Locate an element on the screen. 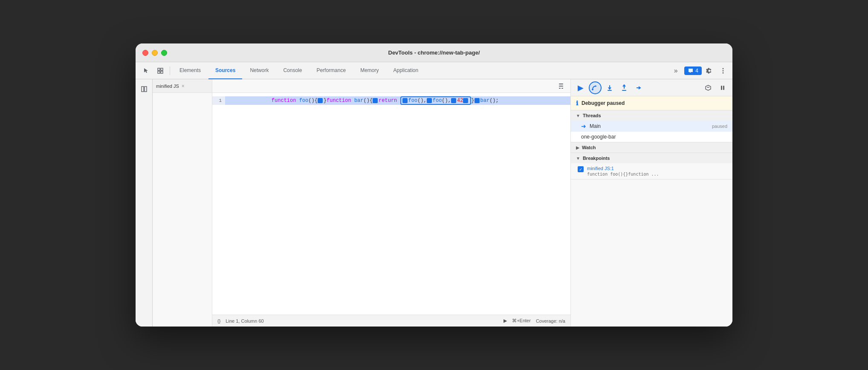 This screenshot has height=370, width=868. coverage-label: Coverage: n/a is located at coordinates (551, 321).